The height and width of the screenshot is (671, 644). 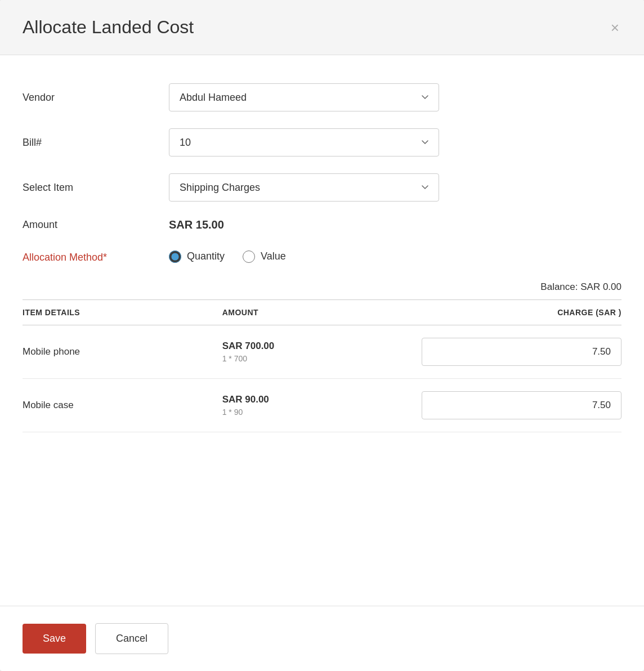 I want to click on item-amount-2: SAR 90.00 1 * 90, so click(x=322, y=405).